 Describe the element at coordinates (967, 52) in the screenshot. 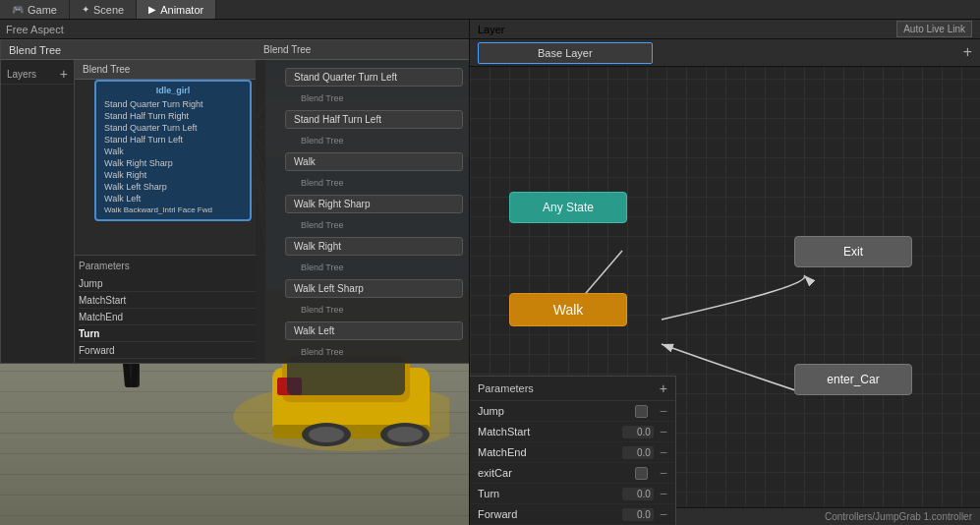

I see `layer-add-button: +` at that location.